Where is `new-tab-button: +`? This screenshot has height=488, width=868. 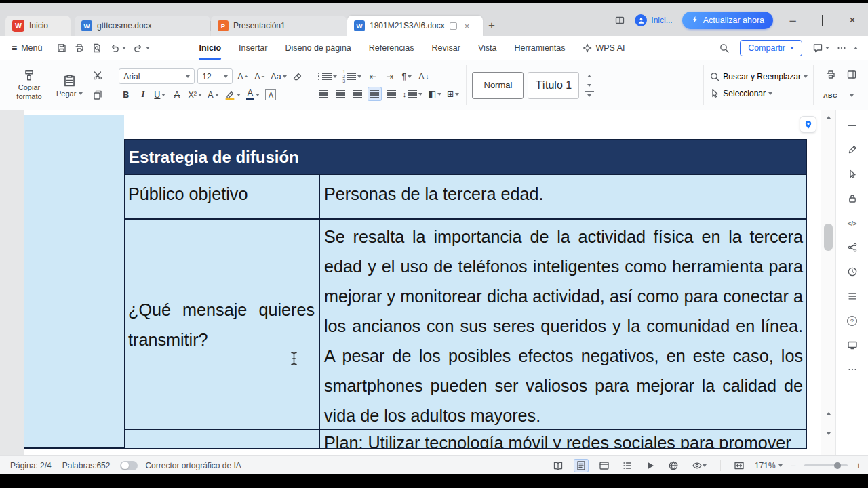 new-tab-button: + is located at coordinates (492, 26).